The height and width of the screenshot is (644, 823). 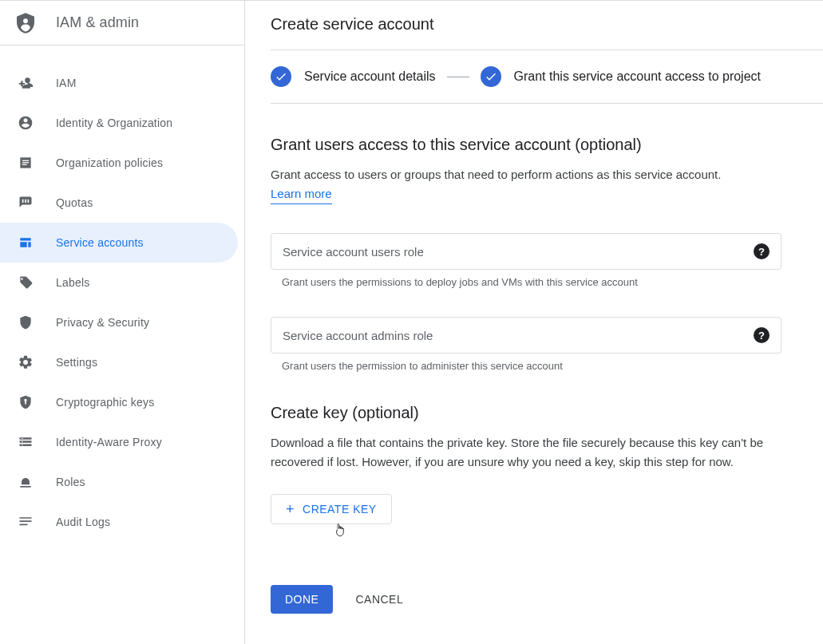 What do you see at coordinates (26, 402) in the screenshot?
I see `key-shield-icon` at bounding box center [26, 402].